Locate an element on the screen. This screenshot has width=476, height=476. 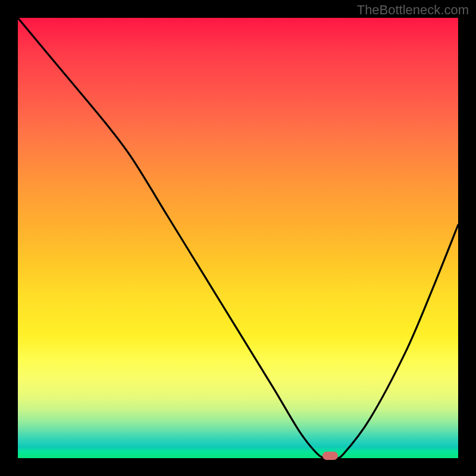
chart-marker is located at coordinates (330, 456).